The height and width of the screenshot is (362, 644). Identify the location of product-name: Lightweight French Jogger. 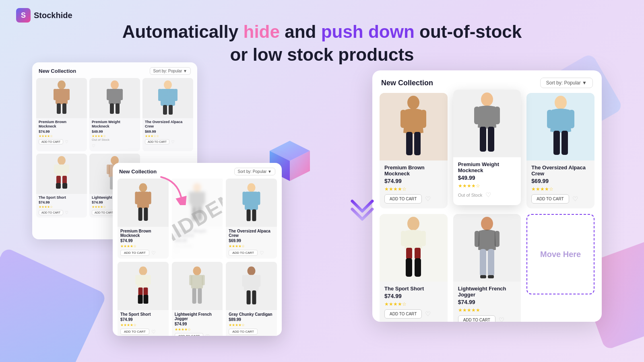
(487, 292).